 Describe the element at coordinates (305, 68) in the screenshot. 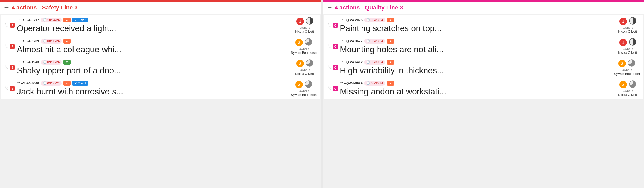

I see `action-owner: 2Owner :Nicola Olivetti` at that location.